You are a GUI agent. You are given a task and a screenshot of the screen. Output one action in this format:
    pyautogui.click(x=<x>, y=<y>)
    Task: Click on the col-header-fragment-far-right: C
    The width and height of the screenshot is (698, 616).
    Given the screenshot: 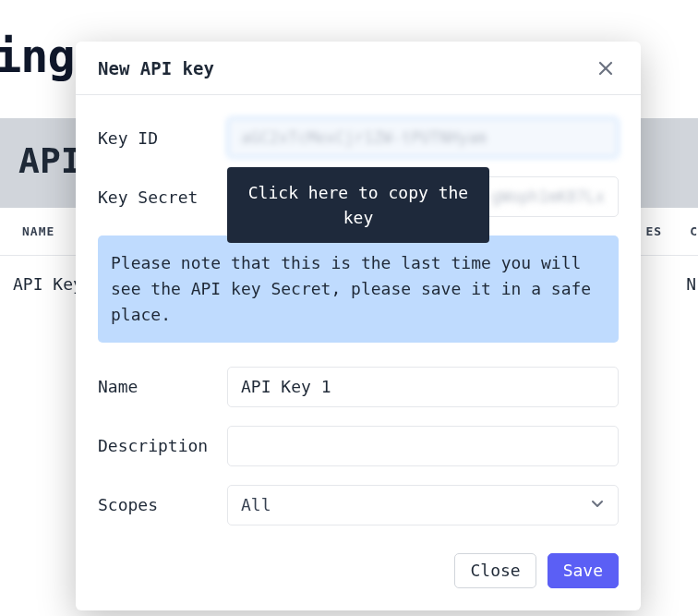 What is the action you would take?
    pyautogui.click(x=683, y=231)
    